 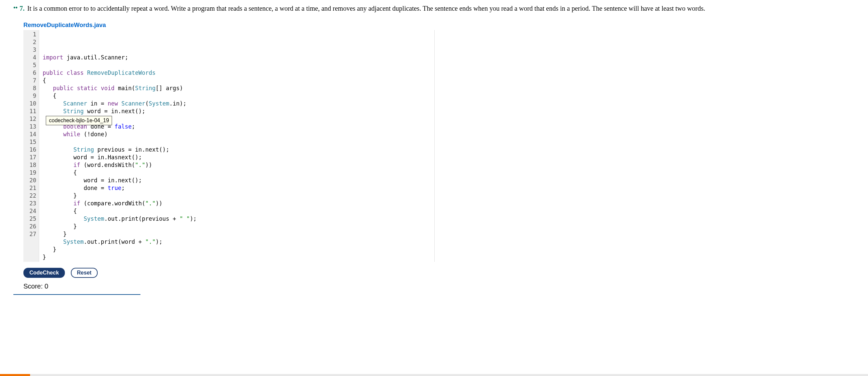 What do you see at coordinates (33, 73) in the screenshot?
I see `line-number: 6` at bounding box center [33, 73].